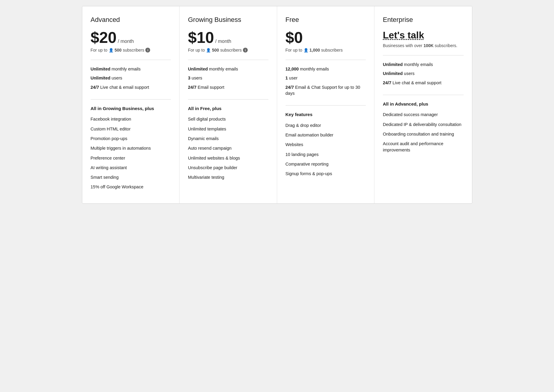 This screenshot has height=392, width=554. I want to click on list-item: Unlimited templates, so click(228, 129).